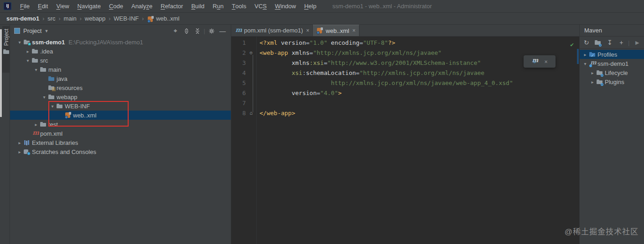 This screenshot has height=244, width=644. Describe the element at coordinates (120, 88) in the screenshot. I see `tree-item-resources: resources` at that location.